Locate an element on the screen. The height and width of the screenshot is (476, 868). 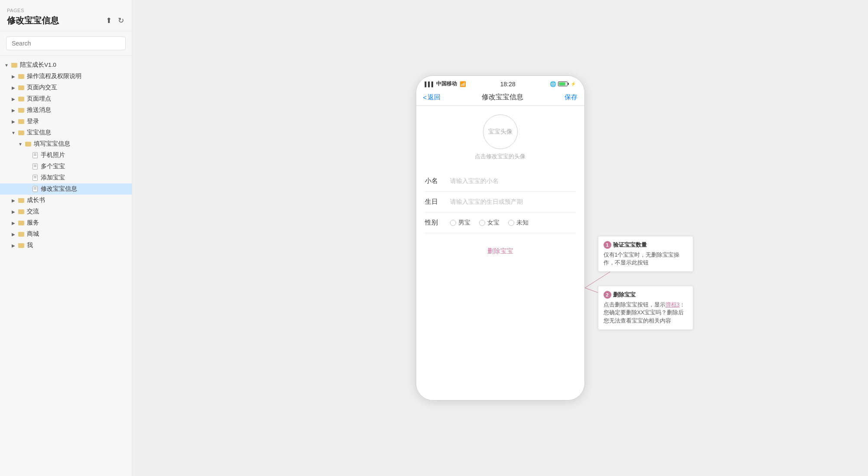
tree-label-growth: 成长书 is located at coordinates (36, 200).